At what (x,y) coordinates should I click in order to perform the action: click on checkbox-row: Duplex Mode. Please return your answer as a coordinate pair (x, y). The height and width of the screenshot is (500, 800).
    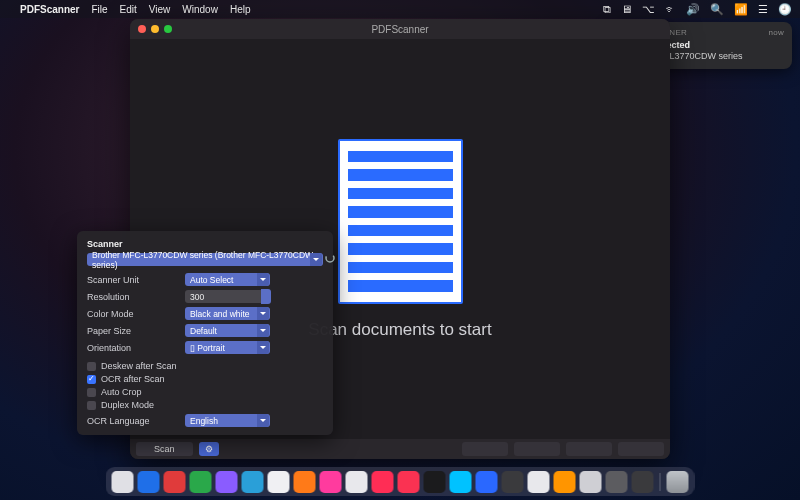
    Looking at the image, I should click on (205, 405).